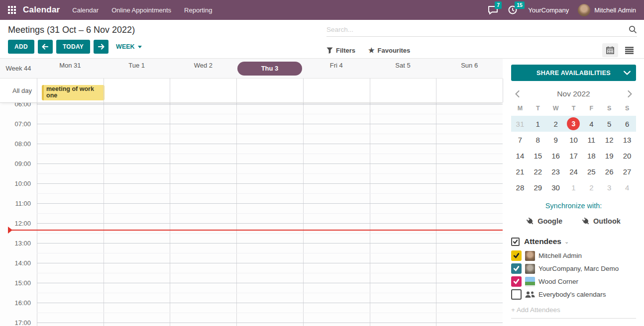 The image size is (644, 326). What do you see at coordinates (610, 50) in the screenshot?
I see `calendar-view-button` at bounding box center [610, 50].